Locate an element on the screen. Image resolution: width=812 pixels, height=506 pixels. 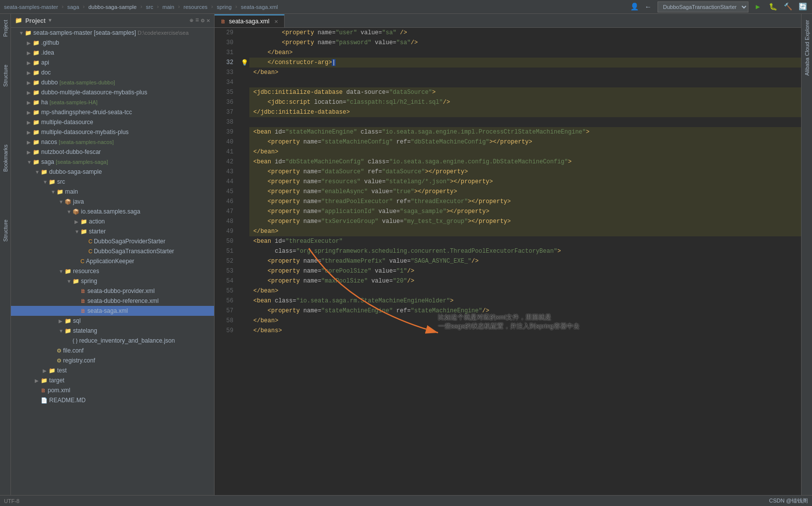
line-numbers: 29 30 31 32 33 34 35 36 37 38 39 40 41 4… is located at coordinates (227, 261).